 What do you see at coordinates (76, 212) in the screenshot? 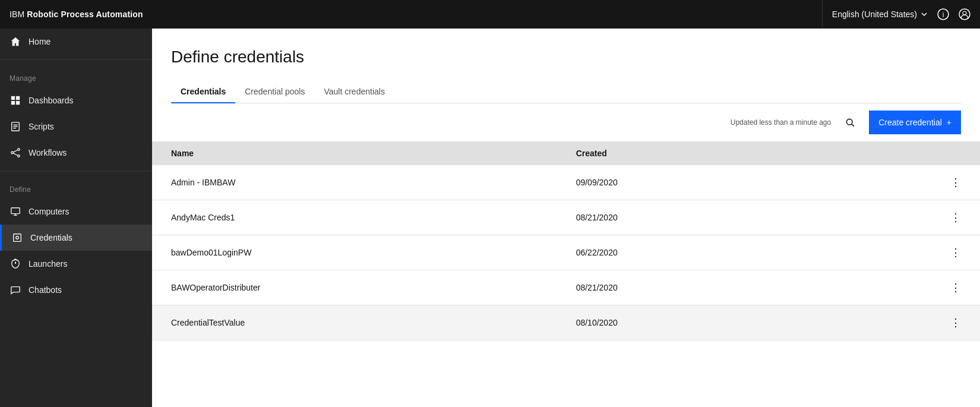
I see `sidebar-item-computers: Computers` at bounding box center [76, 212].